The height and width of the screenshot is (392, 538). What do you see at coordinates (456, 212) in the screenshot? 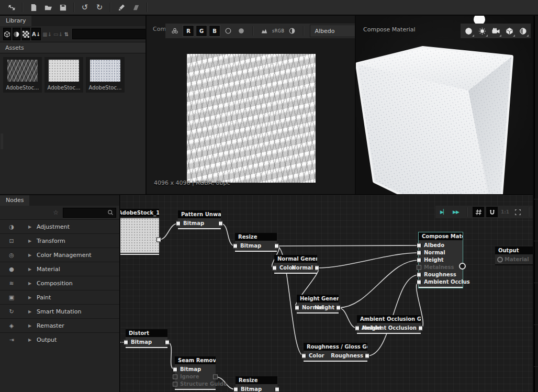
I see `compute-all-button: ▶▶` at bounding box center [456, 212].